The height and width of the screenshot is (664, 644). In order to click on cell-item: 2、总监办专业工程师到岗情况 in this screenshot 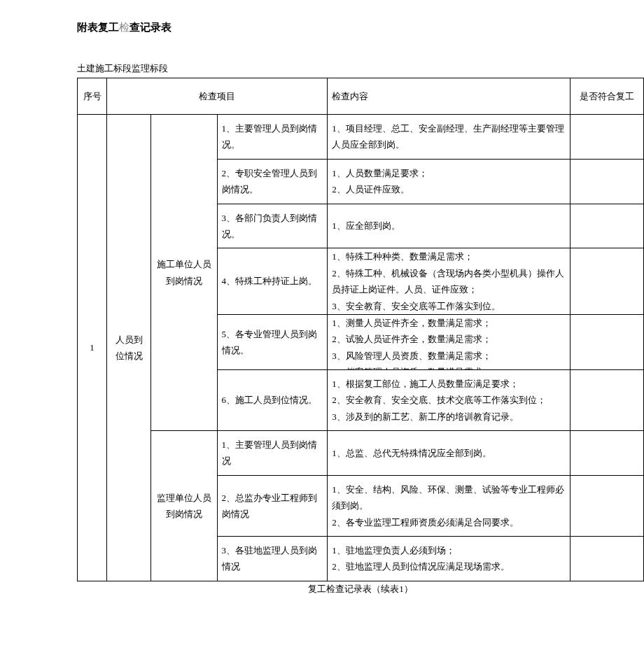, I will do `click(272, 505)`.